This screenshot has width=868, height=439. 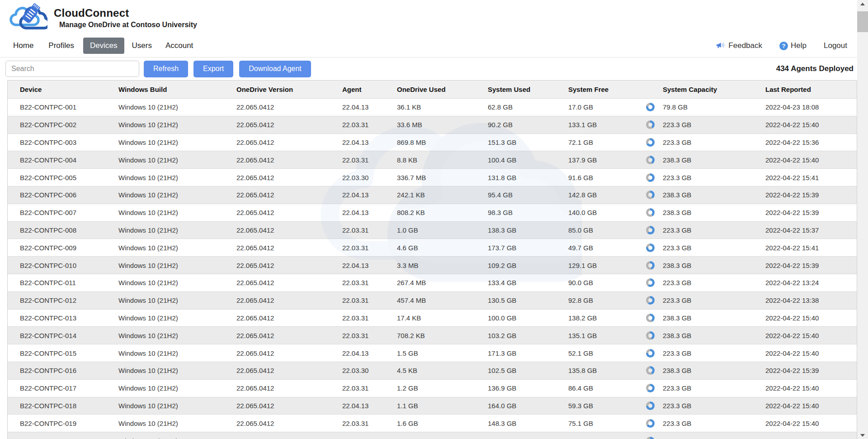 What do you see at coordinates (69, 353) in the screenshot?
I see `cell-device: B22-CONTPC-015` at bounding box center [69, 353].